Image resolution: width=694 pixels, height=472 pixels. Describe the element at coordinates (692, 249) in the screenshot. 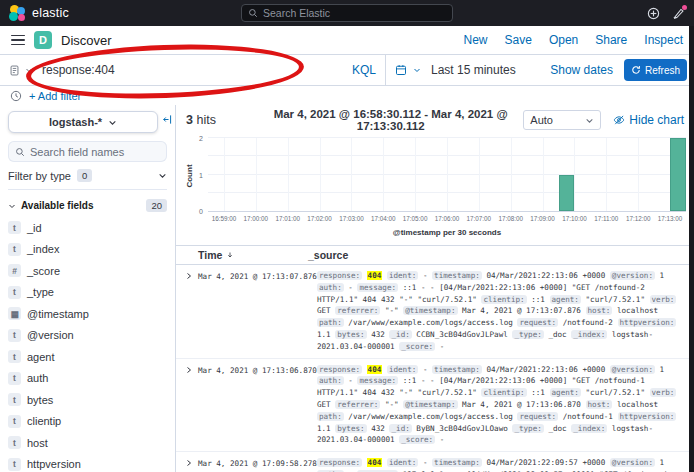

I see `window-edge-scrollbar` at that location.